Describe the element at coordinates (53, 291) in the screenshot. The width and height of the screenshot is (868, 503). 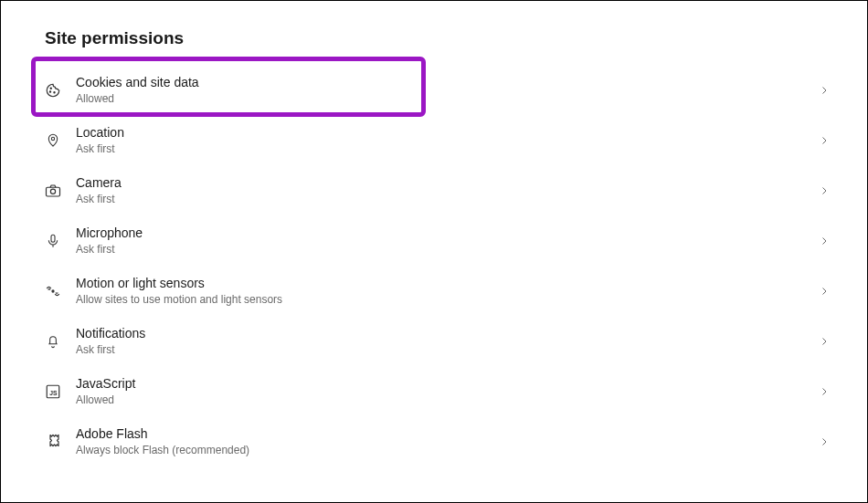
I see `motion-icon` at that location.